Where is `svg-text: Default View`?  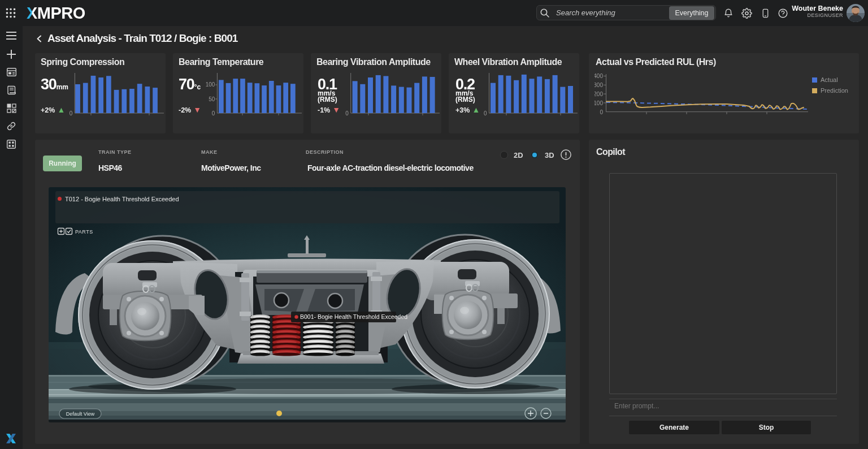 svg-text: Default View is located at coordinates (80, 414).